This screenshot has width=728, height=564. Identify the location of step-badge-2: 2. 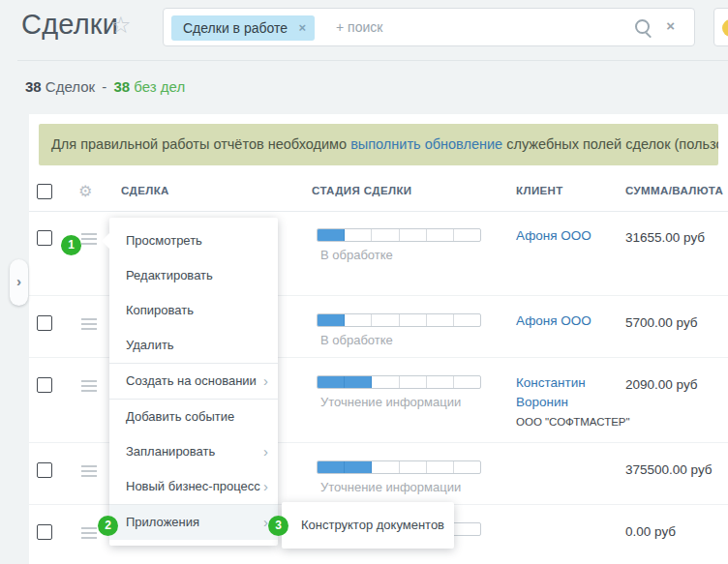
(108, 526).